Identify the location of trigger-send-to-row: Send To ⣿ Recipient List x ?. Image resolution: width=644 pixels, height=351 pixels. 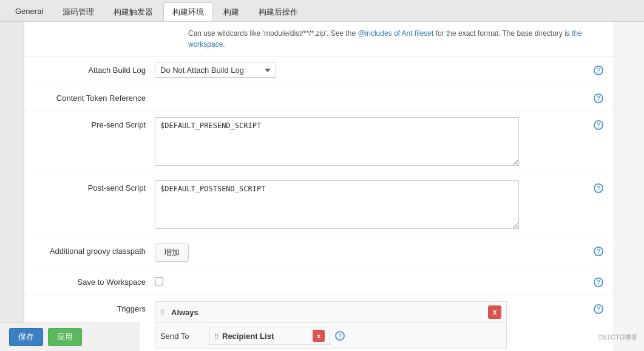
(331, 336).